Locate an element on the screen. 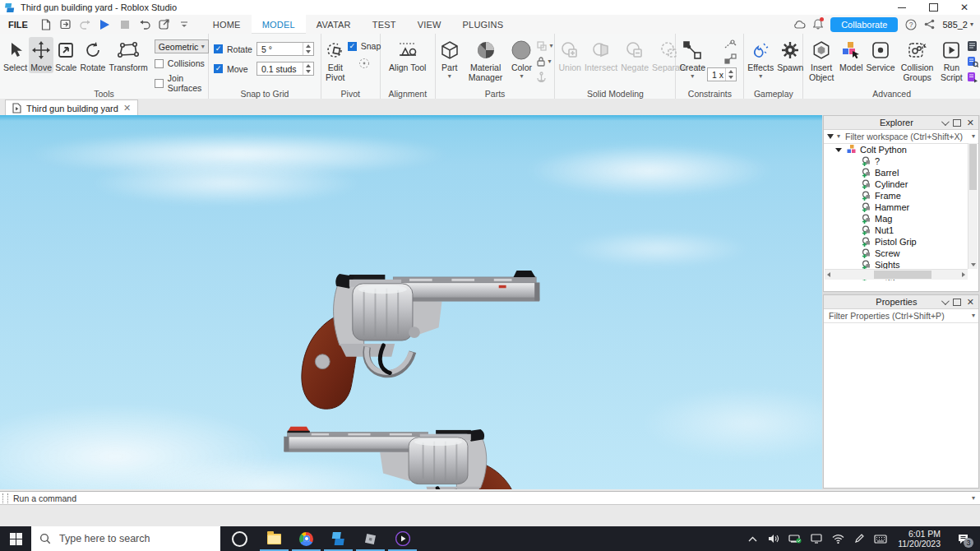  group-parts-icon is located at coordinates (542, 46).